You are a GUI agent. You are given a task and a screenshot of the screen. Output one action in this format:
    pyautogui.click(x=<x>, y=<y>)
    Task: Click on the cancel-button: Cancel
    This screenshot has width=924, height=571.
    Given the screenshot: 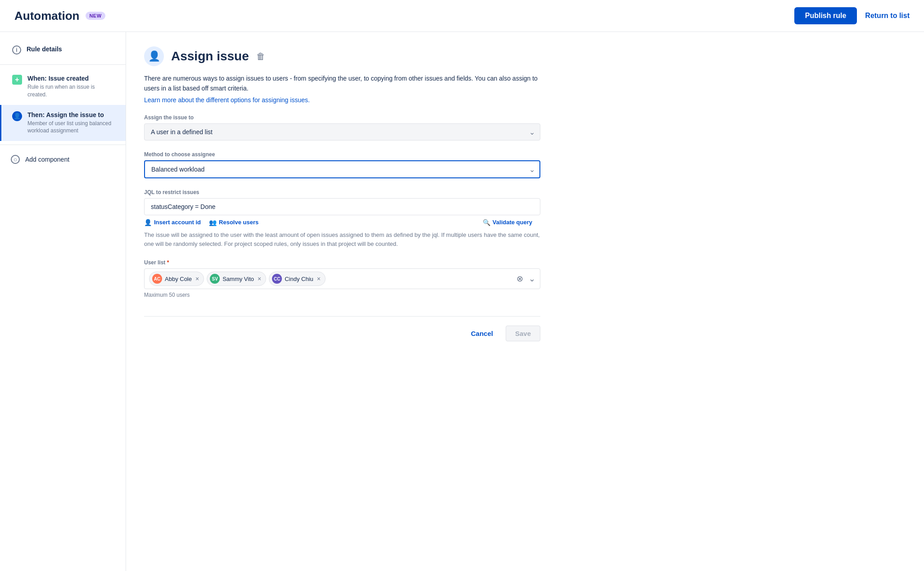 What is the action you would take?
    pyautogui.click(x=482, y=333)
    